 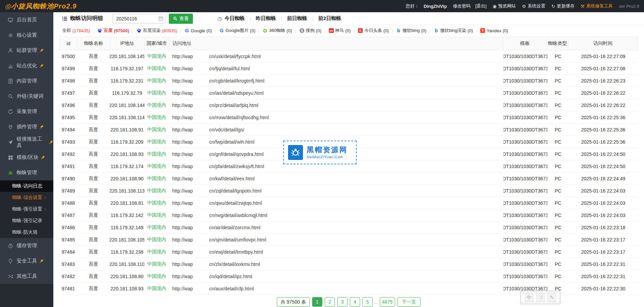 What do you see at coordinates (26, 111) in the screenshot?
I see `sidebar-item-refresh: 采集管理` at bounding box center [26, 111].